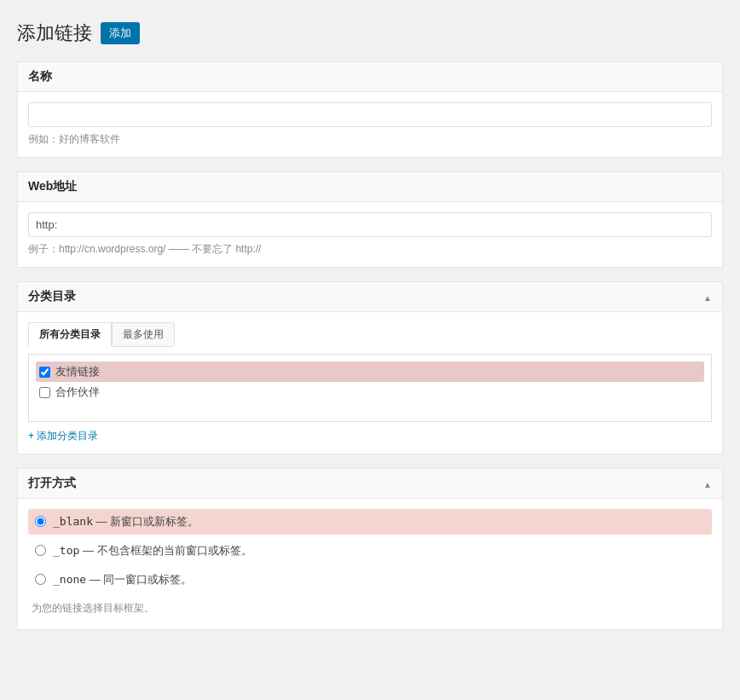 This screenshot has height=700, width=740. Describe the element at coordinates (370, 580) in the screenshot. I see `radio-option-none: _none — 同一窗口或标签。` at that location.